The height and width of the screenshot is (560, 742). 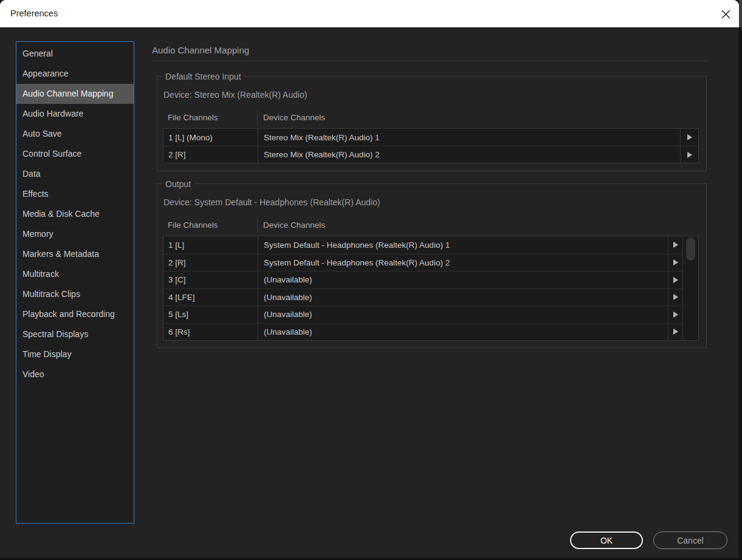 What do you see at coordinates (33, 374) in the screenshot?
I see `sidebar-item-label: Video` at bounding box center [33, 374].